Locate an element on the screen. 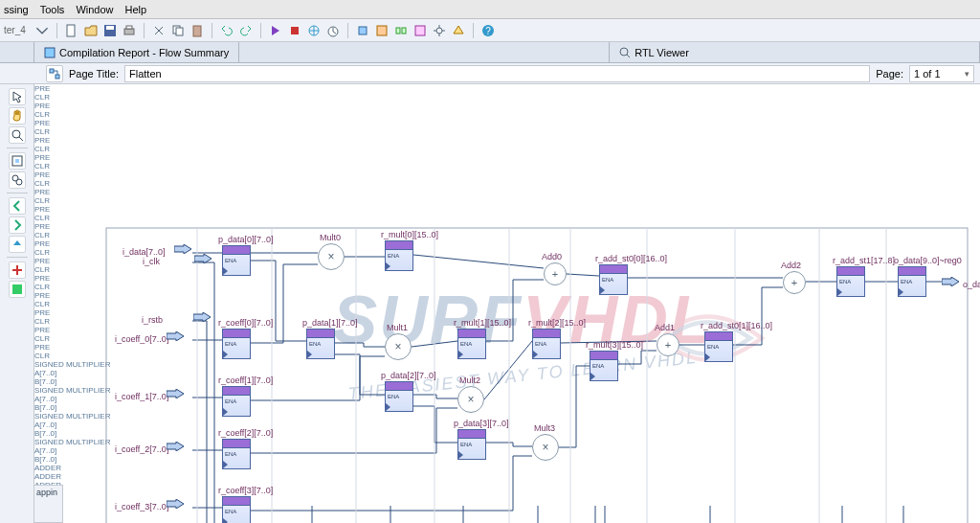 Image resolution: width=980 pixels, height=523 pixels. net-label: r_mult[3][15..0] is located at coordinates (614, 345).